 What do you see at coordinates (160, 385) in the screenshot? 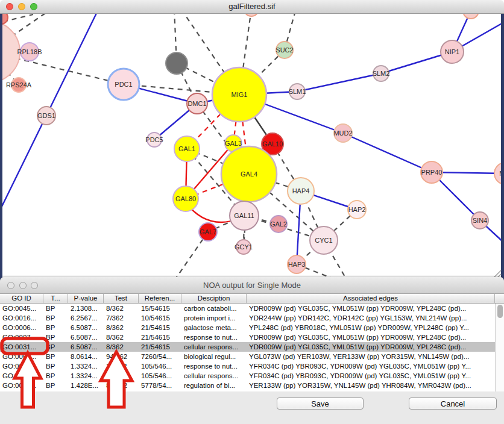
I see `table-cell: 5778/54...` at bounding box center [160, 385].